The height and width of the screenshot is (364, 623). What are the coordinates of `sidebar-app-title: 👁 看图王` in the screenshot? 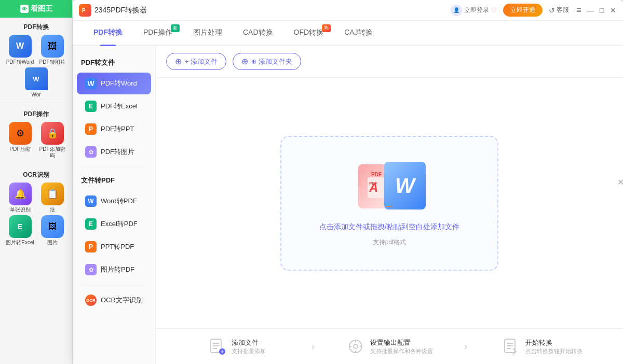 It's located at (36, 9).